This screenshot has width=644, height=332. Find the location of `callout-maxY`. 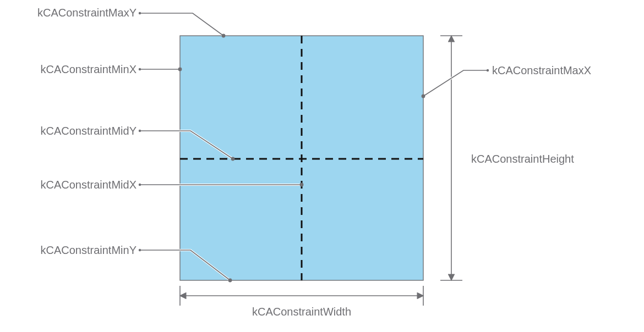

callout-maxY is located at coordinates (182, 25).